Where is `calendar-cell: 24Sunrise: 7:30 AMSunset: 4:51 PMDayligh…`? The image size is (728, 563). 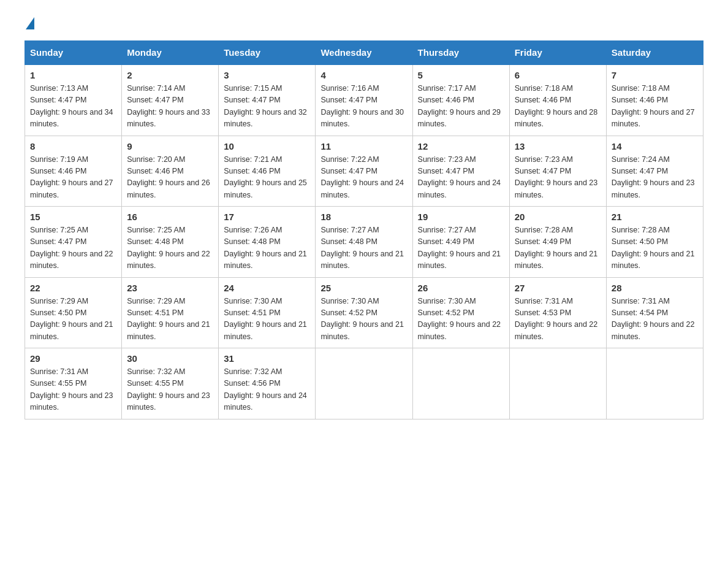
calendar-cell: 24Sunrise: 7:30 AMSunset: 4:51 PMDayligh… is located at coordinates (267, 313).